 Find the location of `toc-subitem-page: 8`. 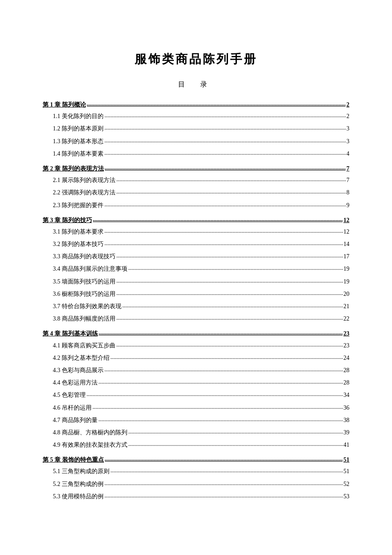

toc-subitem-page: 8 is located at coordinates (348, 193).